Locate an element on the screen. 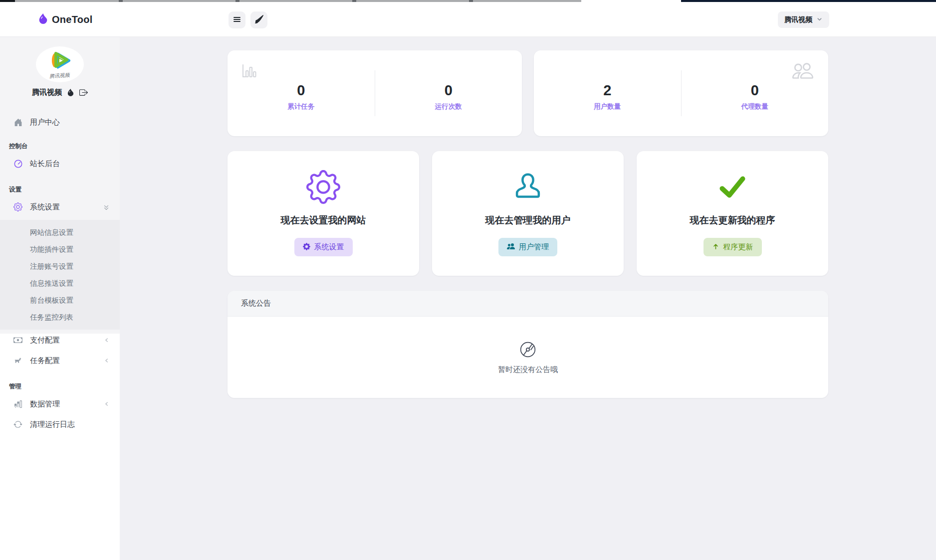 This screenshot has width=936, height=560. action-card-users: 现在去管理我的用户 用户管理 is located at coordinates (528, 213).